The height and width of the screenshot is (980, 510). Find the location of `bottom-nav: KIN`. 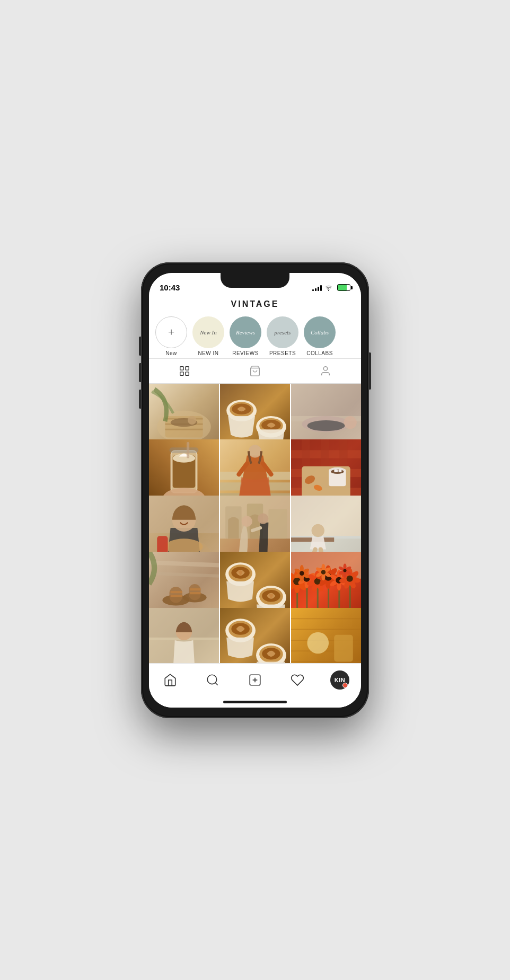

bottom-nav: KIN is located at coordinates (255, 680).